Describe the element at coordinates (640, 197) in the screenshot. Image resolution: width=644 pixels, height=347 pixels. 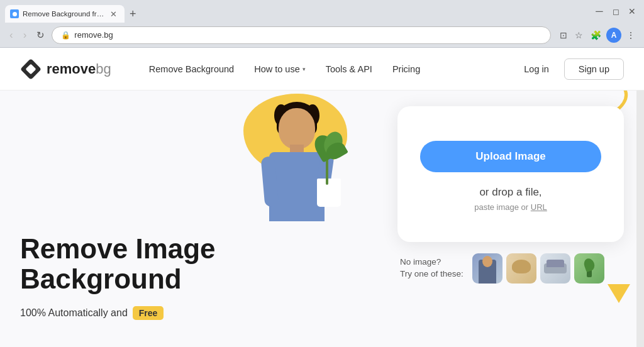
I see `scrollbar-track` at that location.